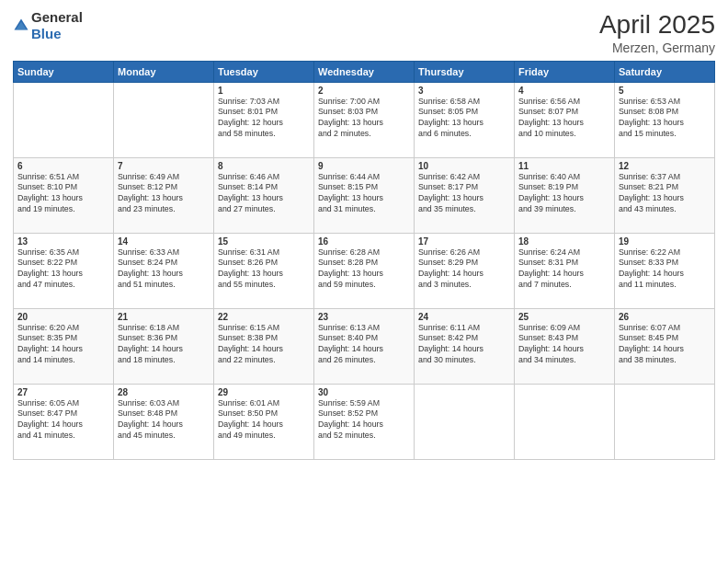 The image size is (728, 563). Describe the element at coordinates (64, 195) in the screenshot. I see `day-cell: 6Sunrise: 6:51 AM Sunset: 8:10 PM Daylig…` at that location.